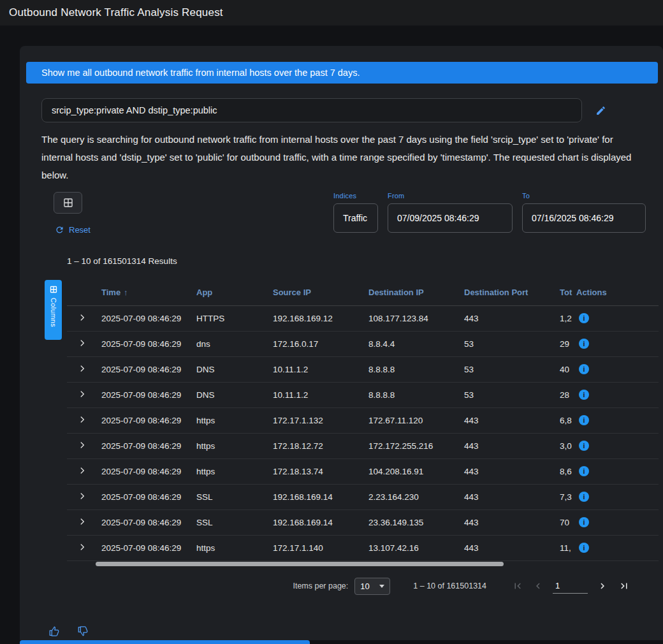 The image size is (663, 644). What do you see at coordinates (412, 548) in the screenshot?
I see `cell-destination-ip: 13.107.42.16` at bounding box center [412, 548].